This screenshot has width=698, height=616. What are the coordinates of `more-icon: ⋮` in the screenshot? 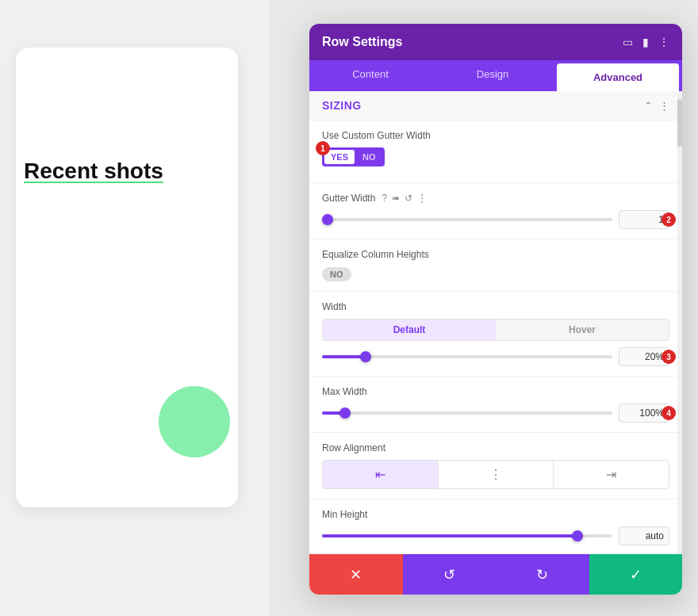 It's located at (664, 42).